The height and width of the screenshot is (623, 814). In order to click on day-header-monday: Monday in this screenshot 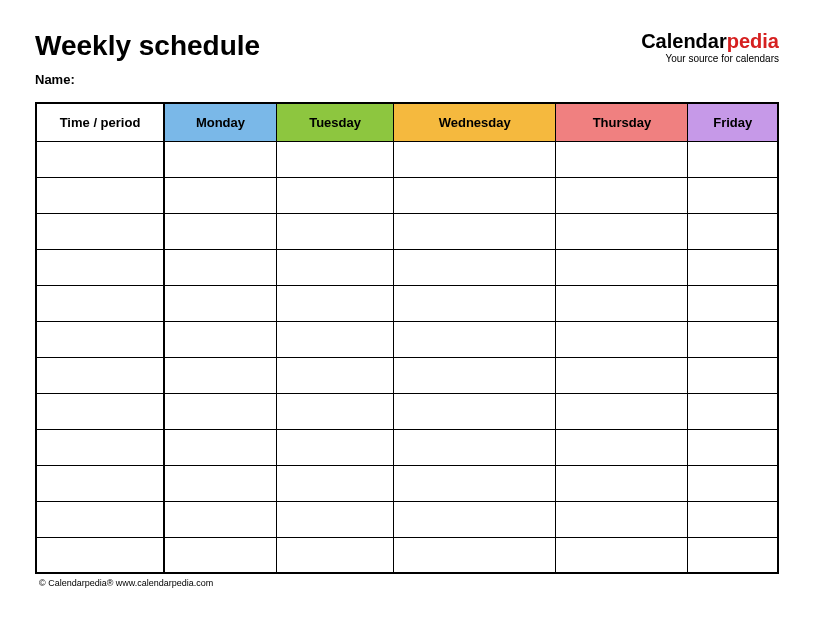, I will do `click(220, 122)`.